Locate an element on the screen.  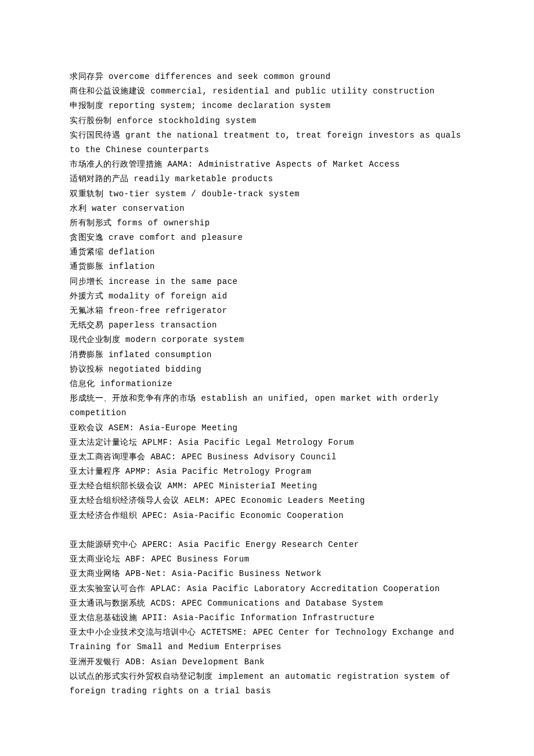
glossary-entry: 实行国民待遇 grant the national treatment to, … is located at coordinates (267, 143).